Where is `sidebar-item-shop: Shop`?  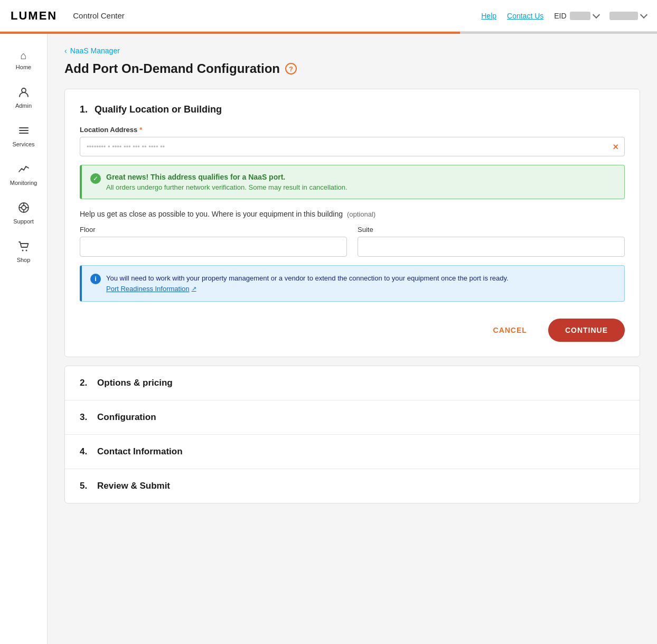 sidebar-item-shop: Shop is located at coordinates (24, 251).